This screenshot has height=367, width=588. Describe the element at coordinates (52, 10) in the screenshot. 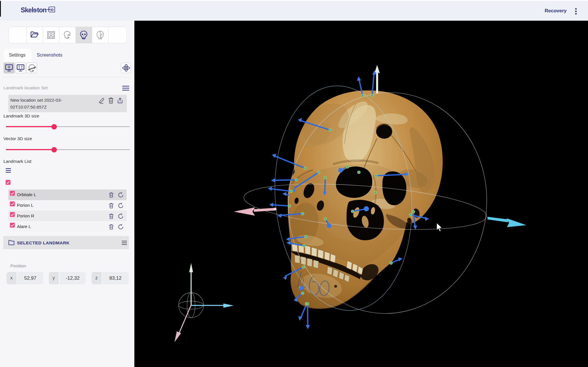

I see `svg-text: ID` at that location.